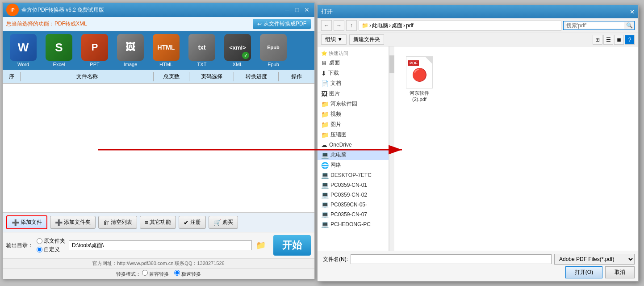 This screenshot has width=644, height=286. Describe the element at coordinates (307, 10) in the screenshot. I see `close-button: ✕` at that location.